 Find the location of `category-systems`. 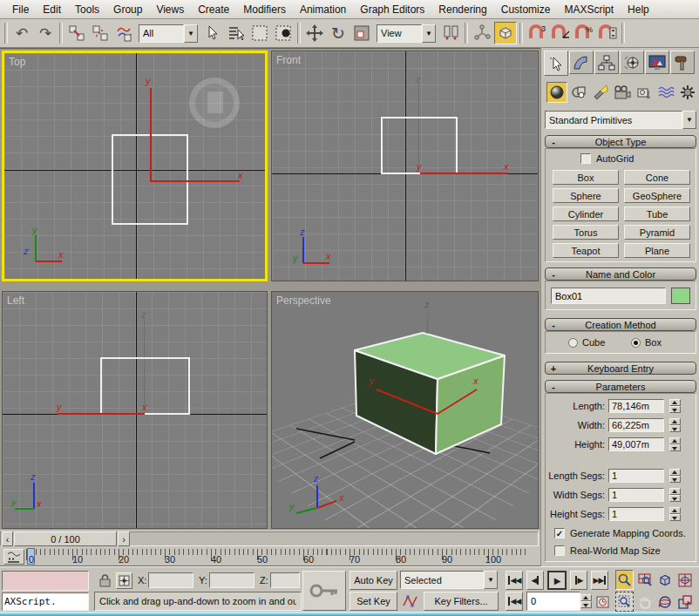

category-systems is located at coordinates (688, 92).